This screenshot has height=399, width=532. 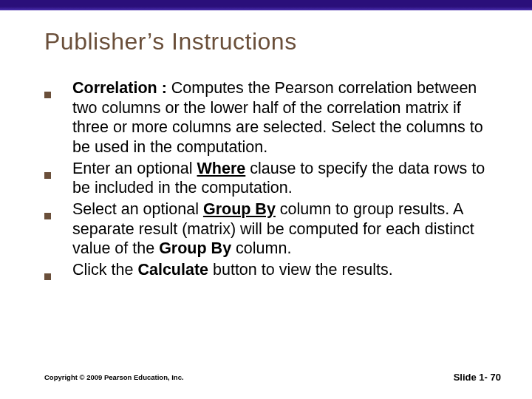 What do you see at coordinates (222, 168) in the screenshot?
I see `keyword-where: Where` at bounding box center [222, 168].